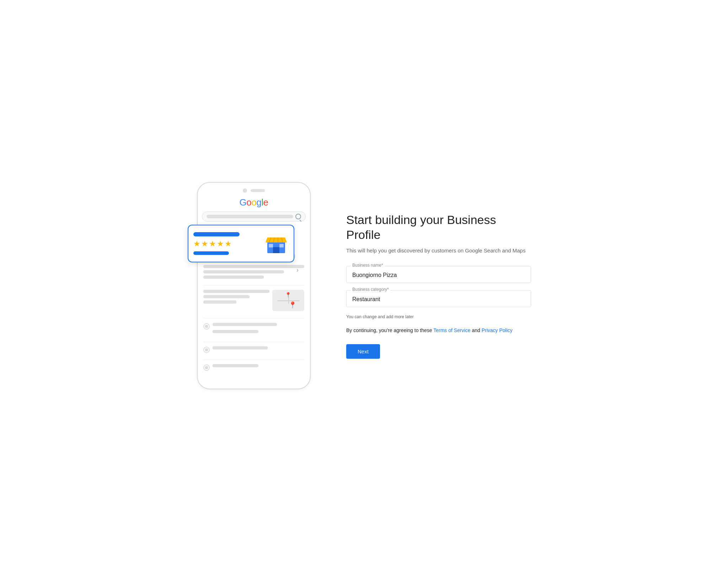 Image resolution: width=728 pixels, height=571 pixels. I want to click on clock-icon, so click(207, 326).